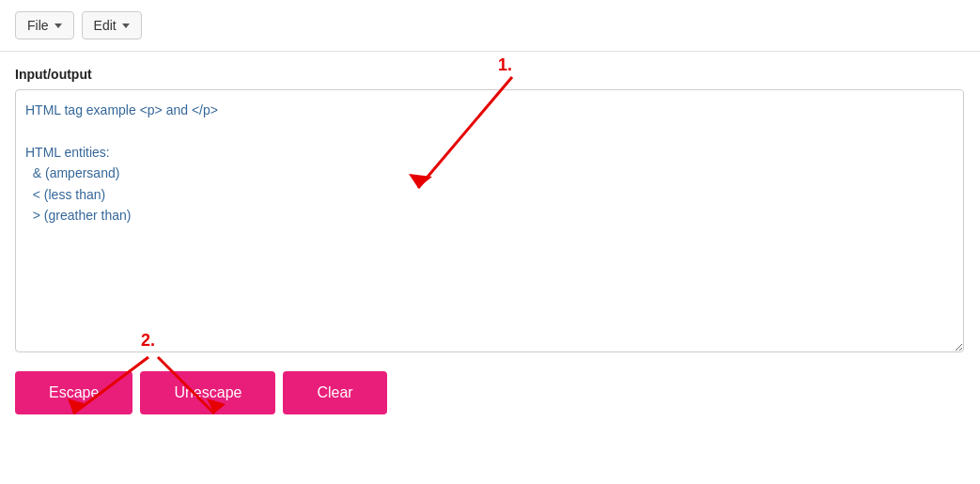  Describe the element at coordinates (58, 26) in the screenshot. I see `file-chevron-icon` at that location.